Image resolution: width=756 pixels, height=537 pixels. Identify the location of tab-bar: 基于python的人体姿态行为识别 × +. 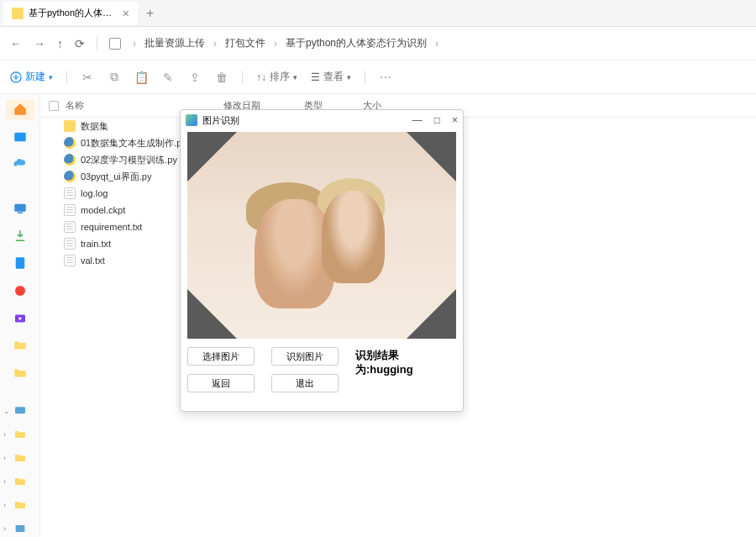
(378, 13).